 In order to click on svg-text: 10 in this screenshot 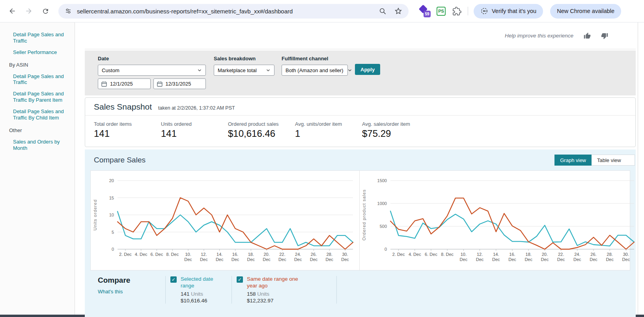, I will do `click(112, 215)`.